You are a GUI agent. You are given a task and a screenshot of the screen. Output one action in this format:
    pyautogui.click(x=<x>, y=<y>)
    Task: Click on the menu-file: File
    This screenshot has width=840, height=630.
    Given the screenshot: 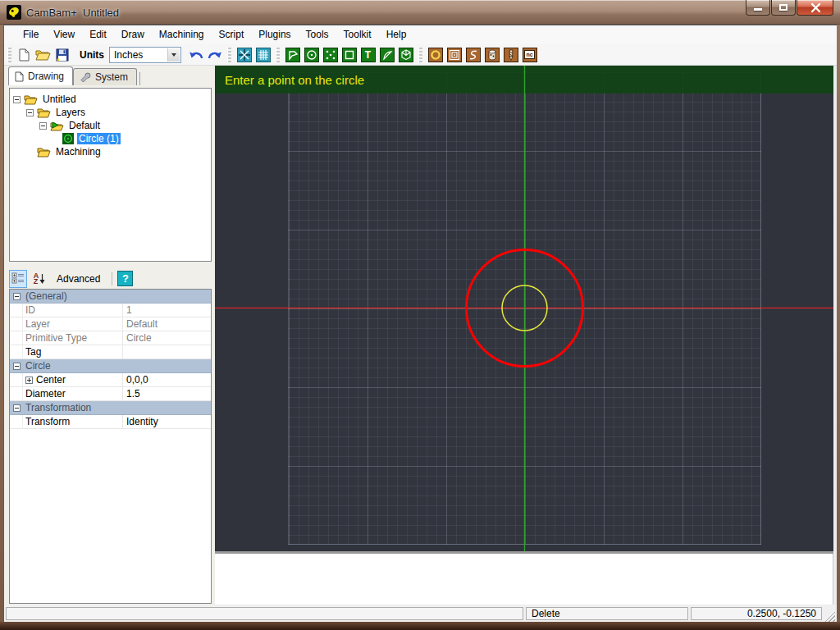 What is the action you would take?
    pyautogui.click(x=31, y=34)
    